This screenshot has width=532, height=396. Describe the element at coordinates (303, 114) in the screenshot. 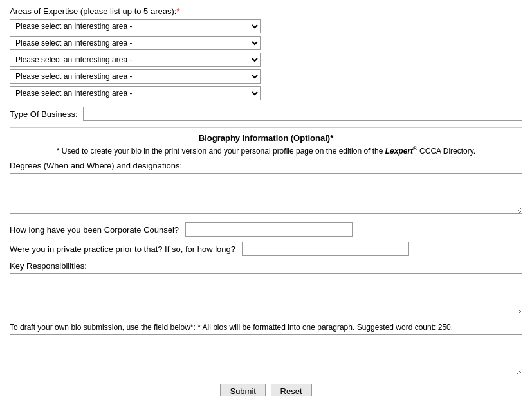

I see `type-of-business-input` at that location.